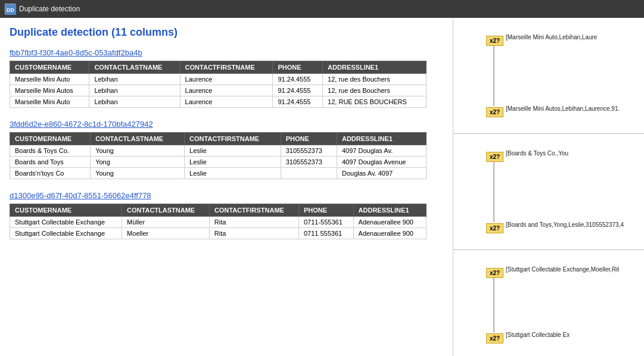 This screenshot has height=356, width=644. What do you see at coordinates (494, 229) in the screenshot?
I see `graph-node-1-1: x2?` at bounding box center [494, 229].